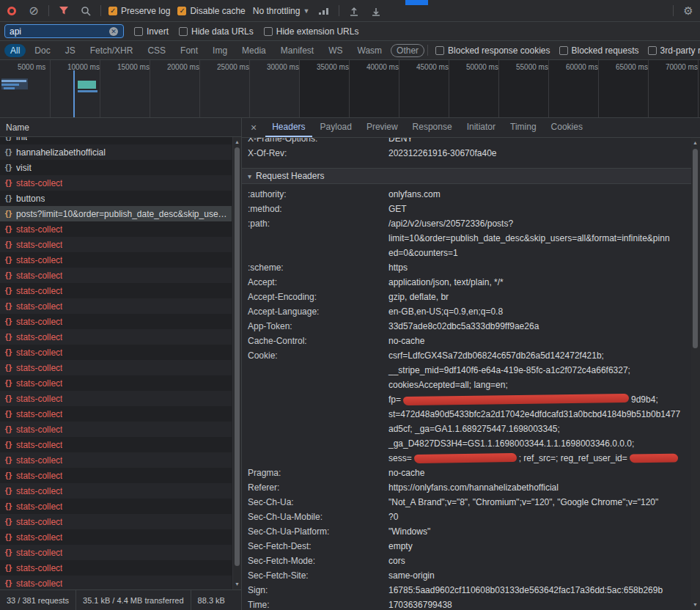 This screenshot has width=700, height=610. I want to click on preserve-log-checkbox: Preserve log, so click(139, 11).